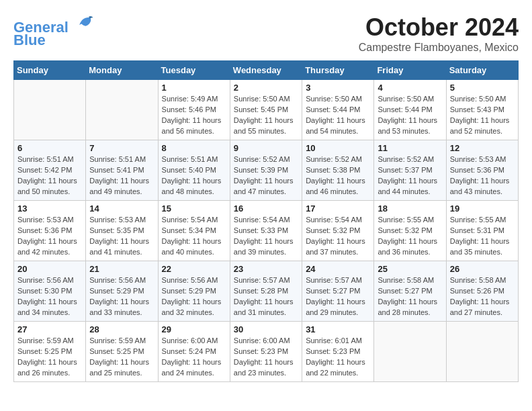  Describe the element at coordinates (482, 71) in the screenshot. I see `weekday-header-saturday: Saturday` at that location.